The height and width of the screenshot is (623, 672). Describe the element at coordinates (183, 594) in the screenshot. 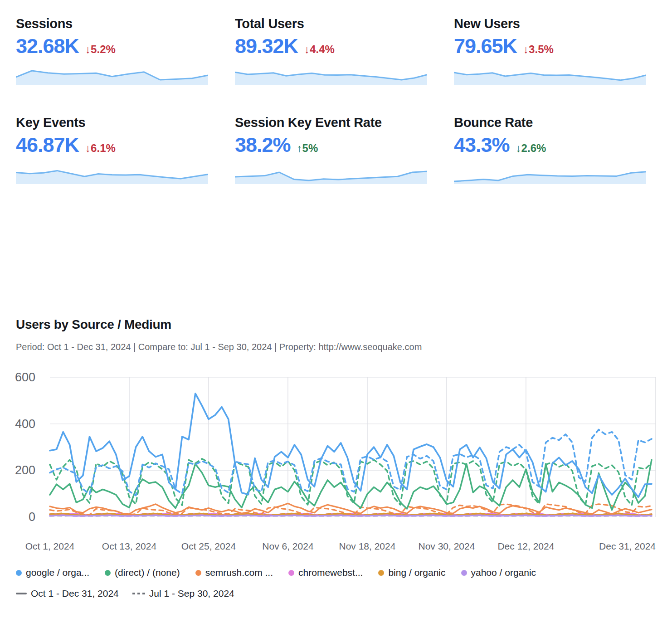

I see `period-legend-previous: Jul 1 - Sep 30, 2024` at that location.